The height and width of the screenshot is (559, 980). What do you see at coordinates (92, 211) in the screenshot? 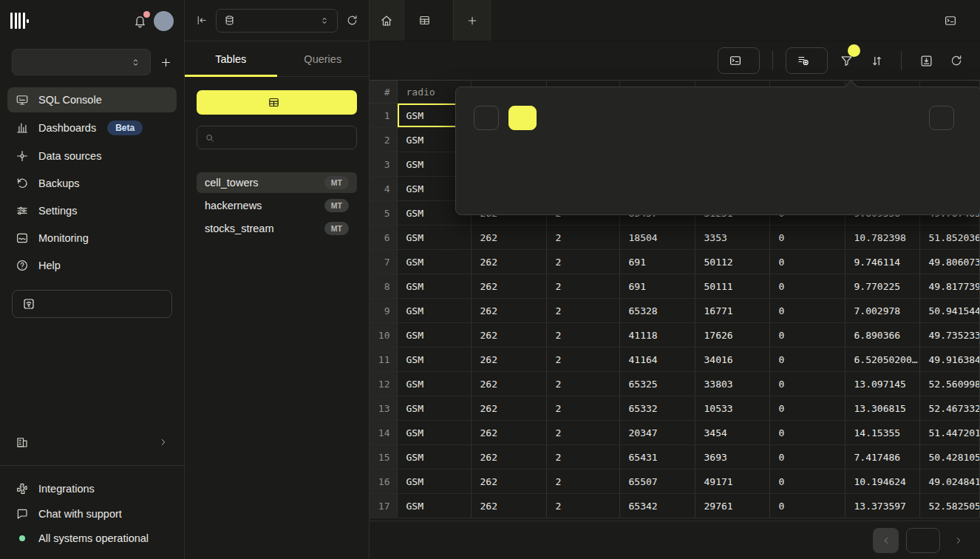
I see `sidebar-item-settings: Settings` at bounding box center [92, 211].